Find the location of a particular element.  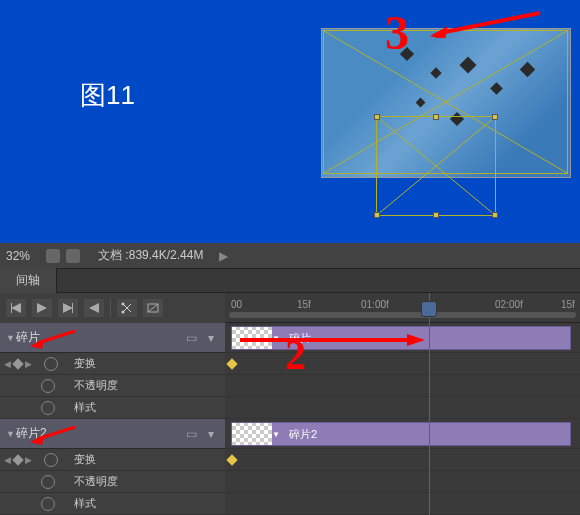

zoom-level: 32% is located at coordinates (18, 256).